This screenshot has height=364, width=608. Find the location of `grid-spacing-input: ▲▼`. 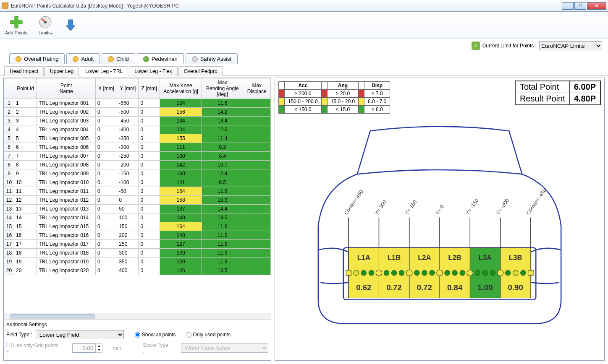

grid-spacing-input: ▲▼ is located at coordinates (87, 348).